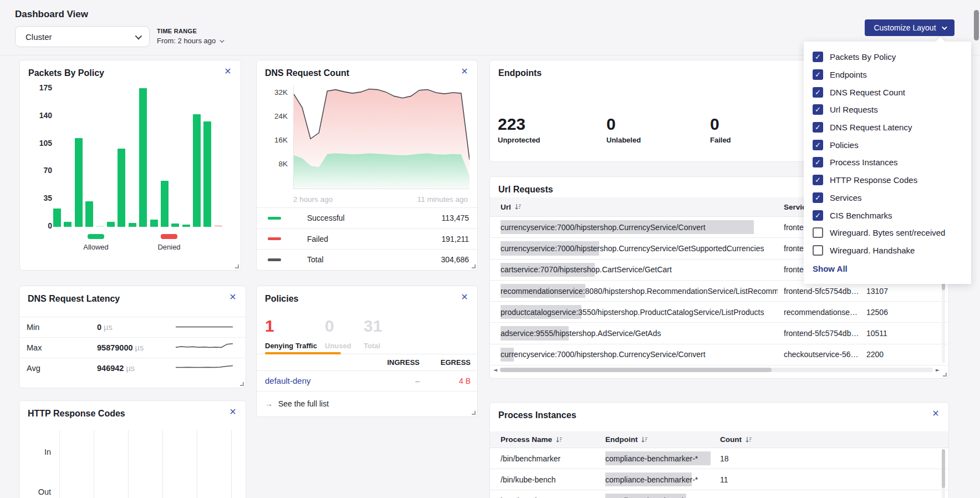  I want to click on customize-layout-button: Customize Layout, so click(910, 28).